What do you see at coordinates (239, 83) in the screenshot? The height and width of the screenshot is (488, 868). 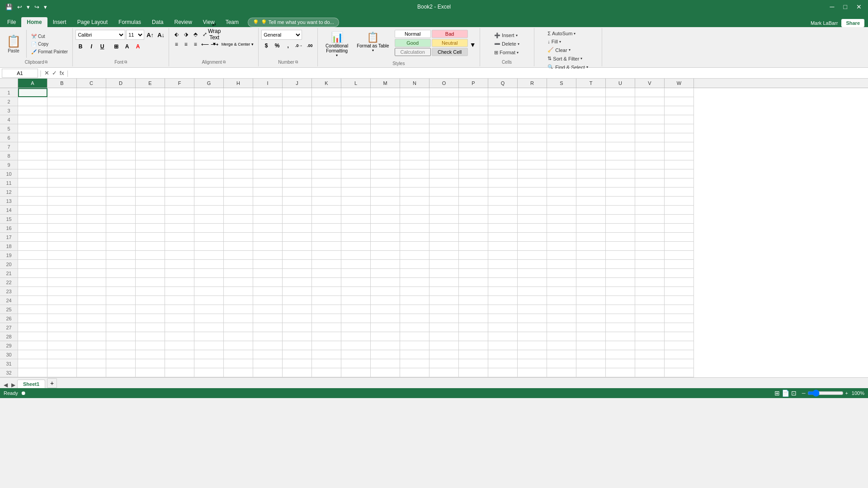 I see `col-header-h: H` at bounding box center [239, 83].